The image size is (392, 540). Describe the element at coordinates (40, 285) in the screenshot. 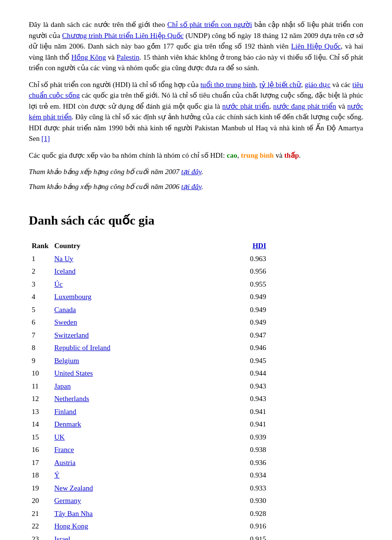

I see `cell-rank: 3` at that location.